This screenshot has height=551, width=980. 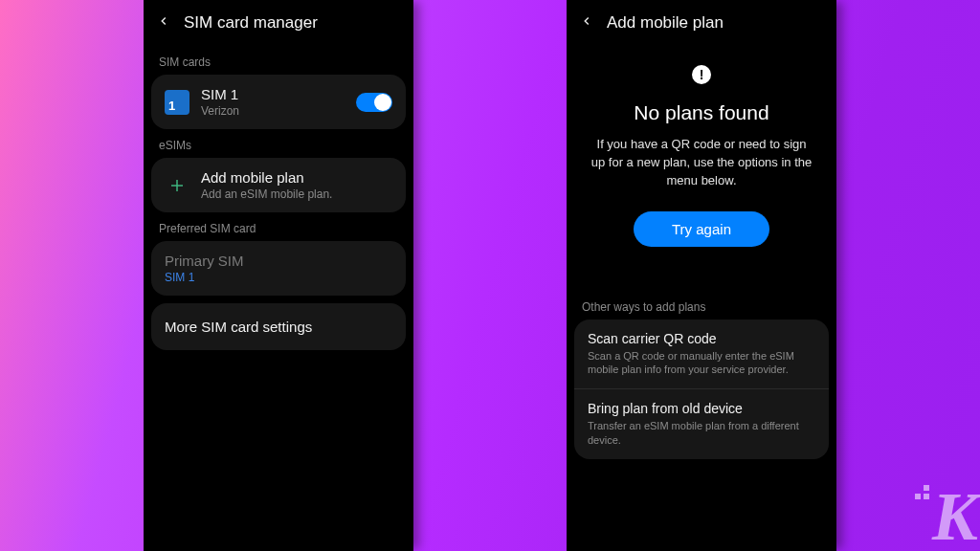 I want to click on section-label-esims: eSIMs, so click(x=278, y=143).